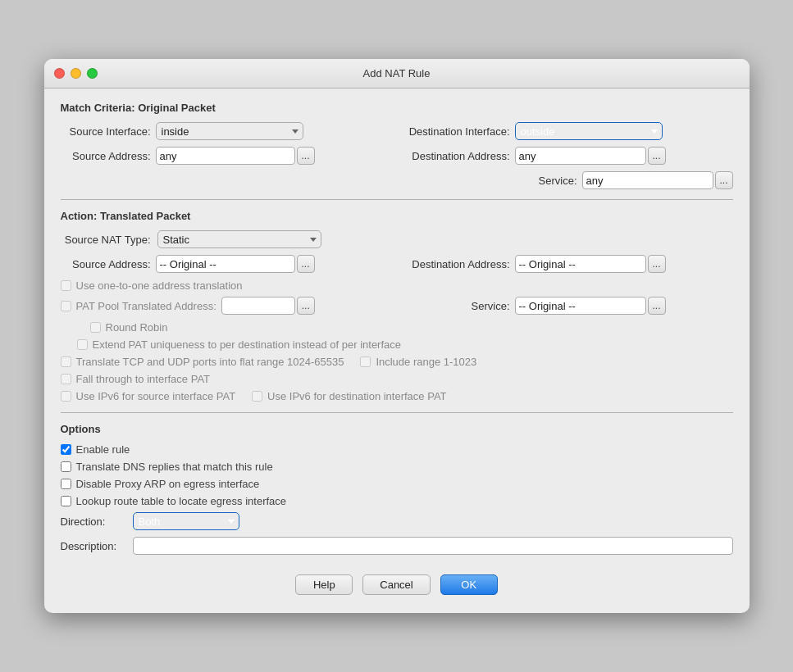 This screenshot has width=793, height=672. What do you see at coordinates (457, 156) in the screenshot?
I see `destination-address-label: Destination Address:` at bounding box center [457, 156].